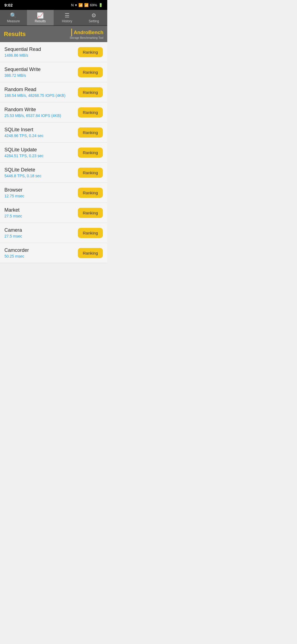  Describe the element at coordinates (41, 190) in the screenshot. I see `result-name: Browser` at that location.